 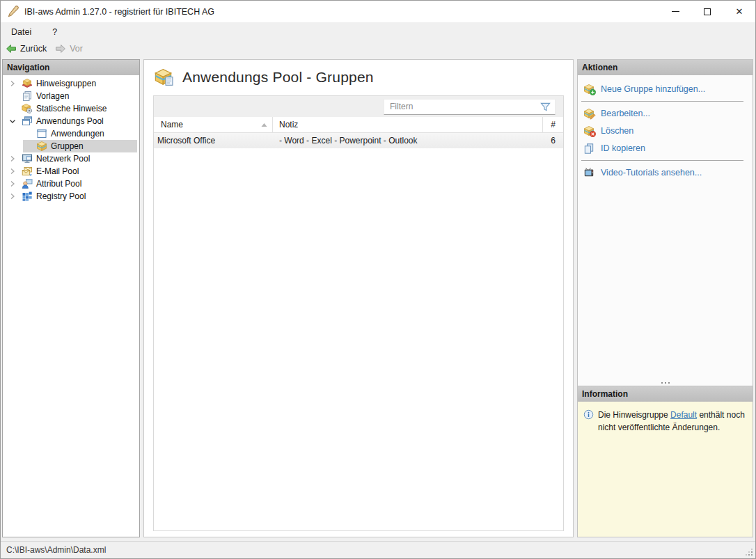 What do you see at coordinates (13, 12) in the screenshot?
I see `app-icon` at bounding box center [13, 12].